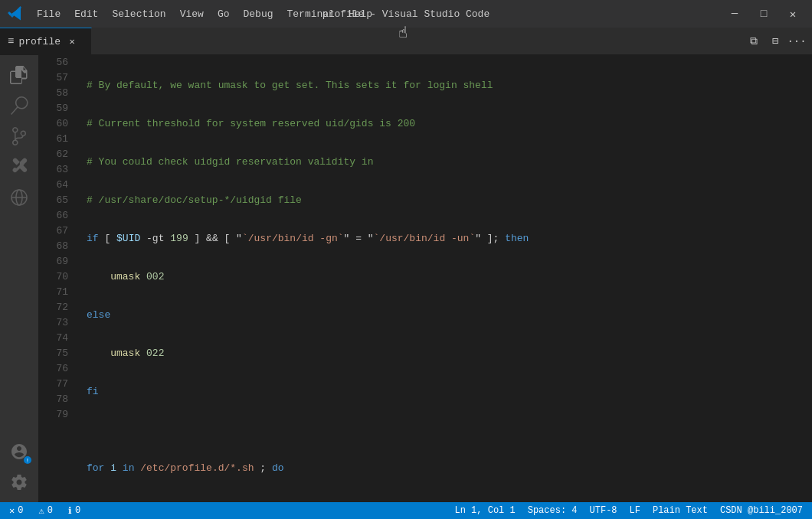 This screenshot has width=812, height=519. I want to click on code-line-56: # By default, we want umask to get set. …, so click(446, 86).